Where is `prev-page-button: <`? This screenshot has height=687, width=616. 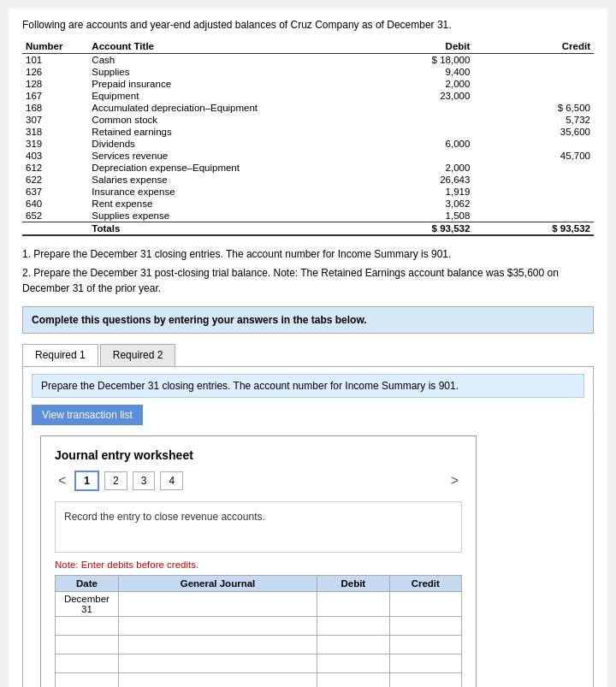
prev-page-button: < is located at coordinates (62, 481).